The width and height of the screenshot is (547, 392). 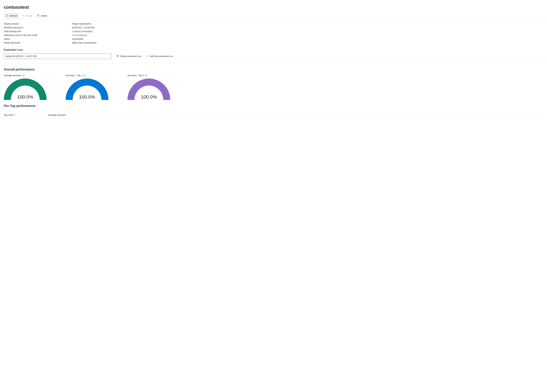 I want to click on gauge-title: Accuracy - Top 5, so click(x=149, y=75).